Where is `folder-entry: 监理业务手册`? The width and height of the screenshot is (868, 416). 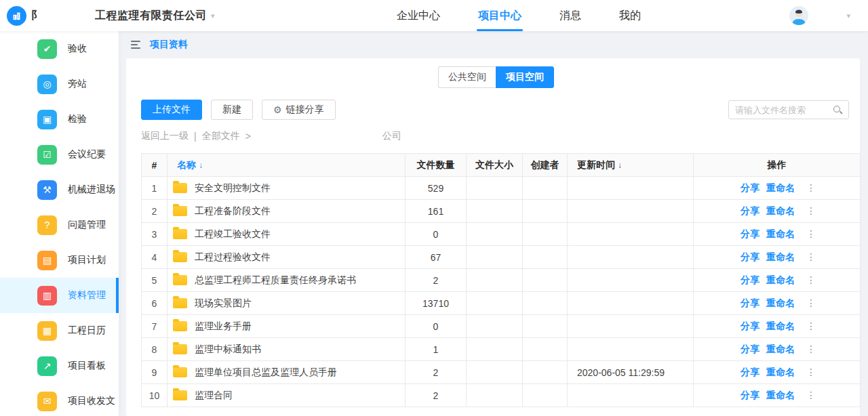 folder-entry: 监理业务手册 is located at coordinates (286, 327).